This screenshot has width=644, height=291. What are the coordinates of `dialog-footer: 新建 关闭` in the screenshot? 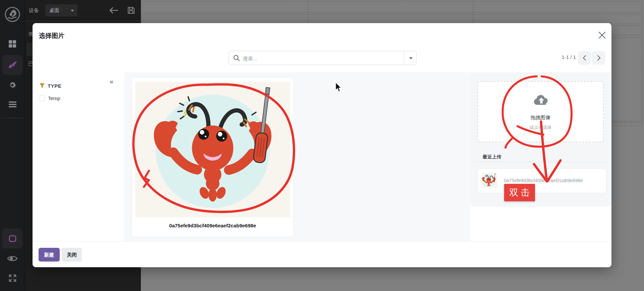 It's located at (322, 254).